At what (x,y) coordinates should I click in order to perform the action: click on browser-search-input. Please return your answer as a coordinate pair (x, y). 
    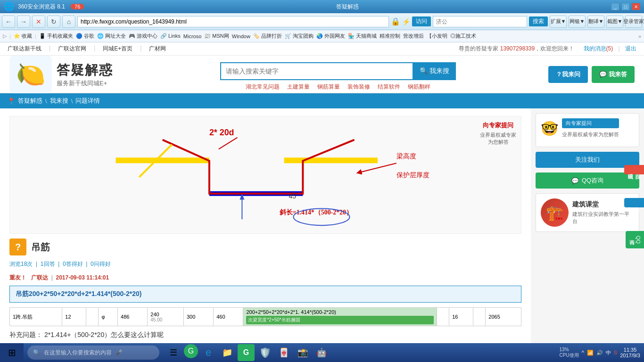
    Looking at the image, I should click on (480, 22).